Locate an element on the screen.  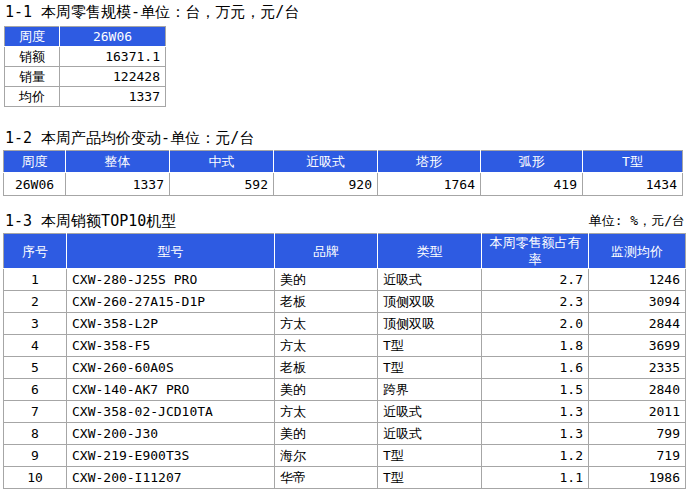
table-cell: 5 is located at coordinates (36, 368).